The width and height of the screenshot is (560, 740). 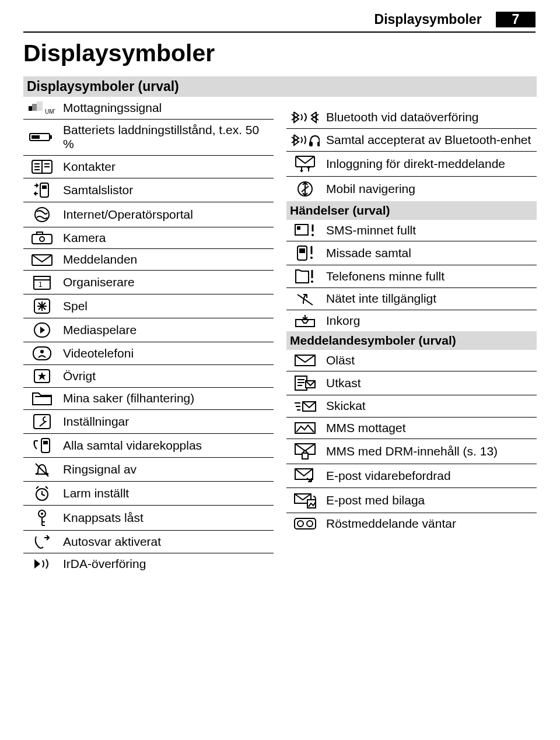 What do you see at coordinates (148, 215) in the screenshot?
I see `table-row: Internet/Operatörsportal` at bounding box center [148, 215].